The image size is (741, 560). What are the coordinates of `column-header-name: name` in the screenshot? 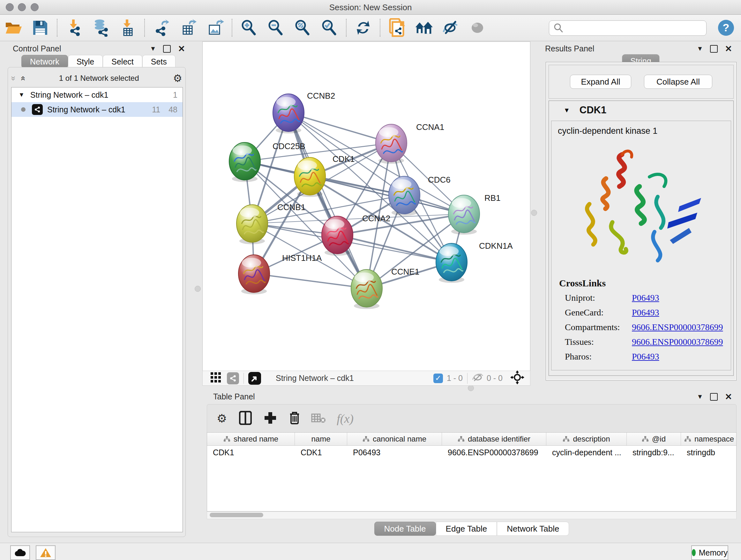 It's located at (321, 439).